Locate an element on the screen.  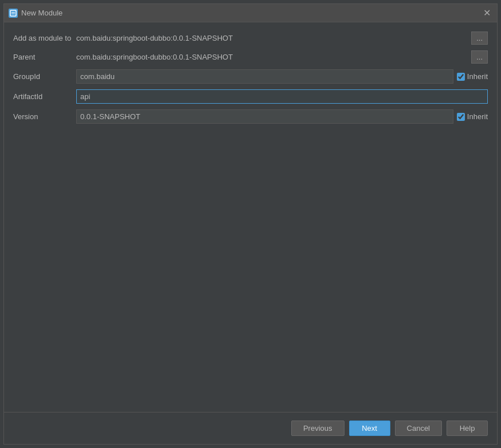
previous-button: Previous is located at coordinates (318, 429).